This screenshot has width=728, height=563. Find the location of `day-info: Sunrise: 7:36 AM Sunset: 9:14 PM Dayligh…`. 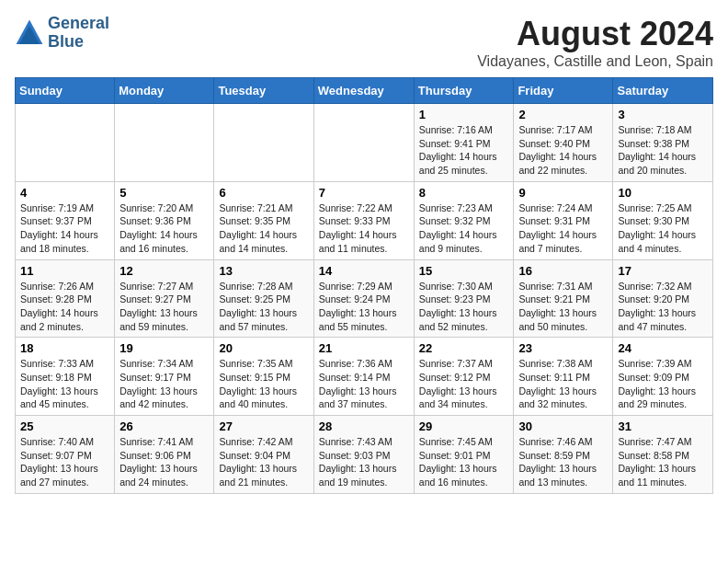

day-info: Sunrise: 7:36 AM Sunset: 9:14 PM Dayligh… is located at coordinates (364, 385).